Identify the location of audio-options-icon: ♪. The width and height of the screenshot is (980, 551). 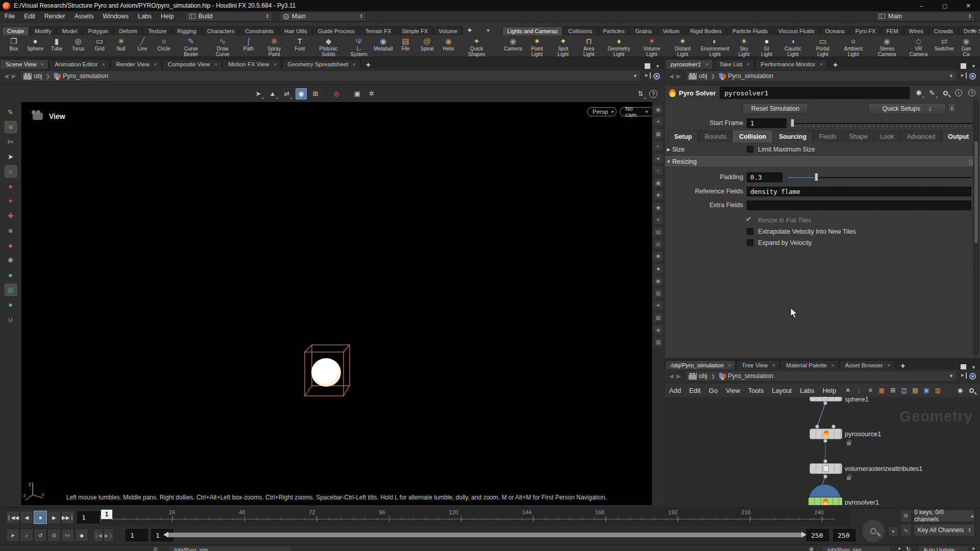
(27, 535).